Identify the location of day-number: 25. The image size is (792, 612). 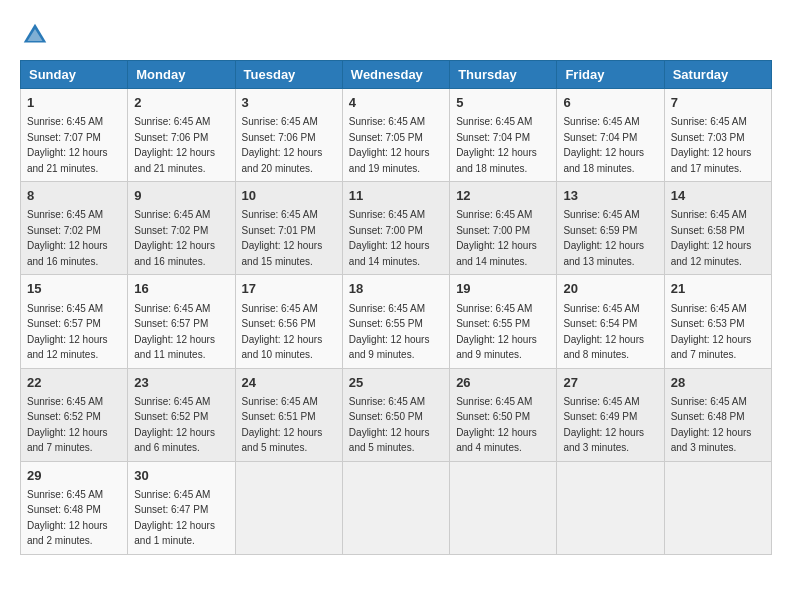
(396, 383).